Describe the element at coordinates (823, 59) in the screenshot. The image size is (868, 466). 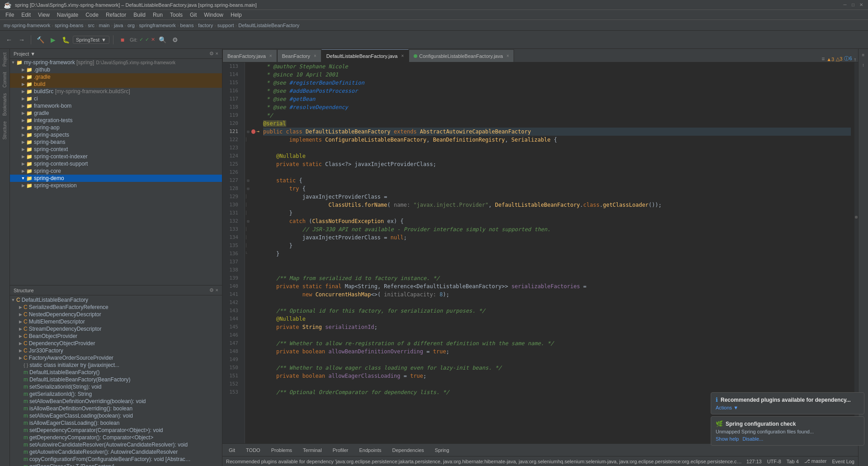
I see `tabs-more-button: ≡` at that location.